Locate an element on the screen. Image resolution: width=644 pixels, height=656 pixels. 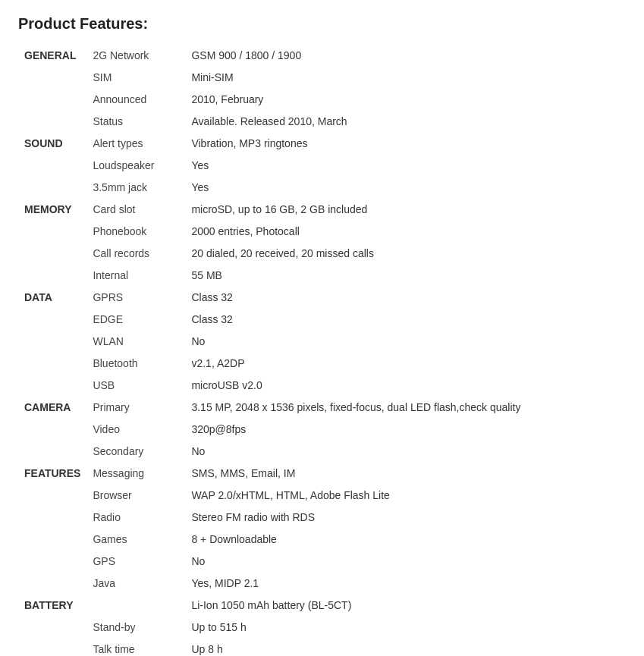
value-cell: Mini-SIM is located at coordinates (405, 77).